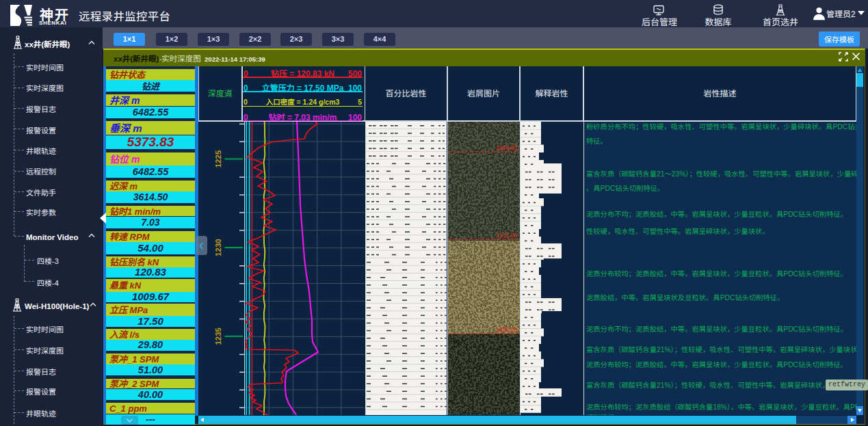  What do you see at coordinates (506, 148) in the screenshot?
I see `svg-text: 1226.00` at bounding box center [506, 148].